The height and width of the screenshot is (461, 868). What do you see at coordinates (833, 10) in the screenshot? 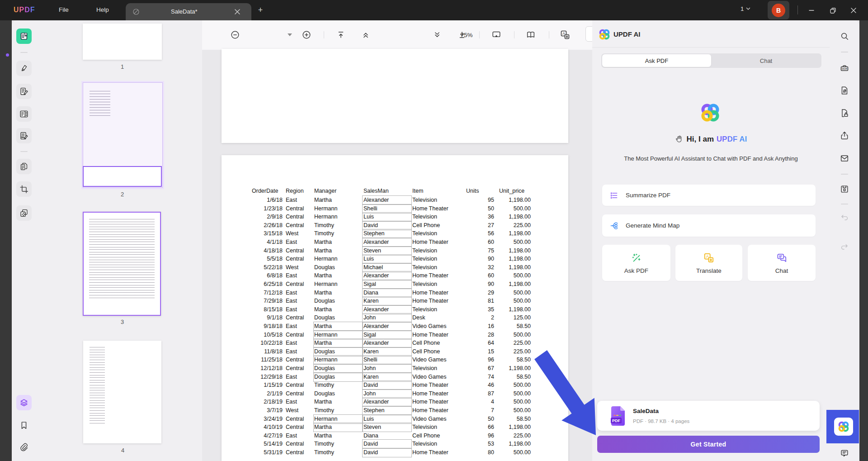
I see `restore-button` at bounding box center [833, 10].